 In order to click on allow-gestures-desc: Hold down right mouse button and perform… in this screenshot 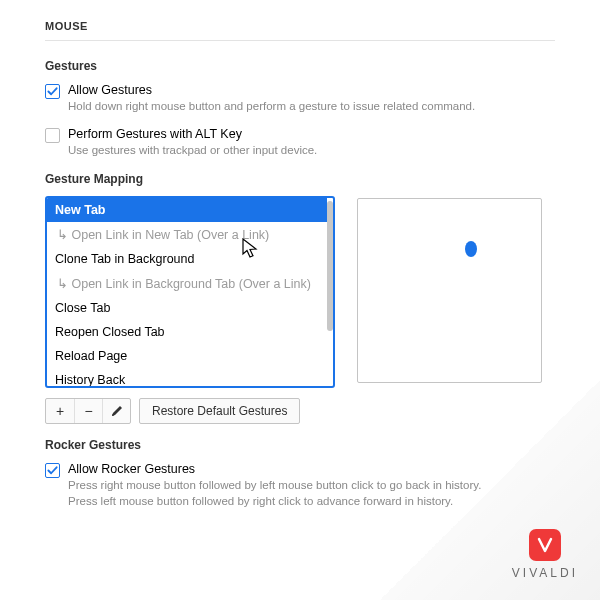, I will do `click(278, 107)`.